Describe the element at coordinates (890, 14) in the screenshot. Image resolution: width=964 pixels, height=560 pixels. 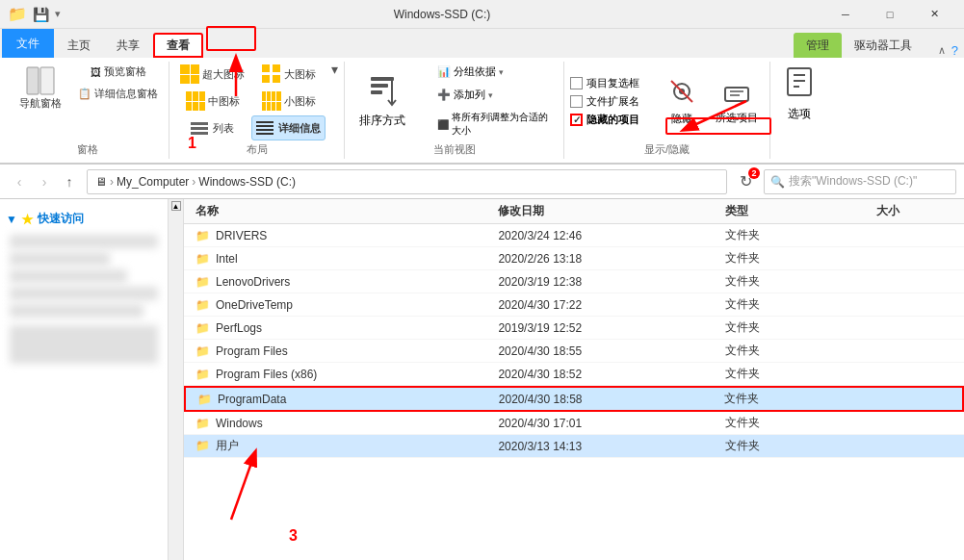
I see `maximize-button: □` at that location.